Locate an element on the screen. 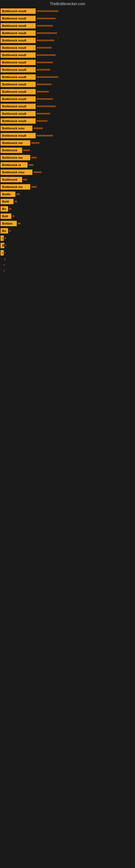  bottleneck-badge: Bottleneck resu is located at coordinates (16, 172).